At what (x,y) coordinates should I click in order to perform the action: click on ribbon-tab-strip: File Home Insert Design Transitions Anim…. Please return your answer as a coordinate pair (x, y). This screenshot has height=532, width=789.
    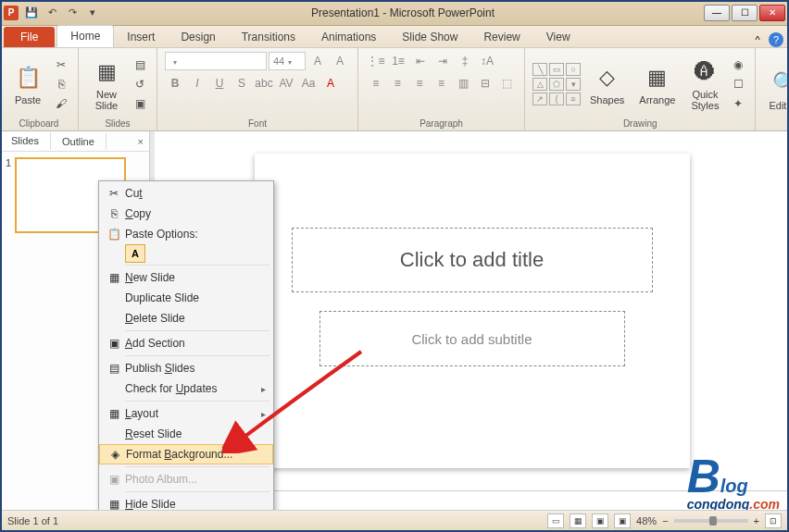
    Looking at the image, I should click on (394, 37).